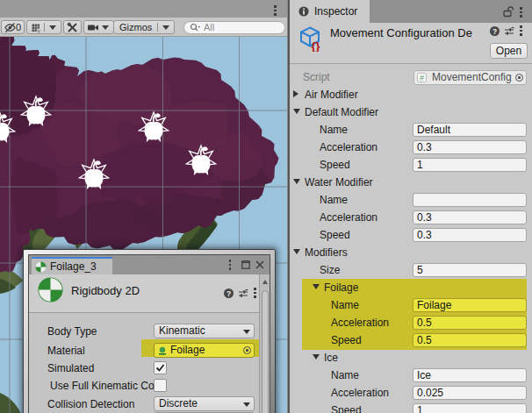  What do you see at coordinates (495, 32) in the screenshot?
I see `help-icon: ?` at bounding box center [495, 32].